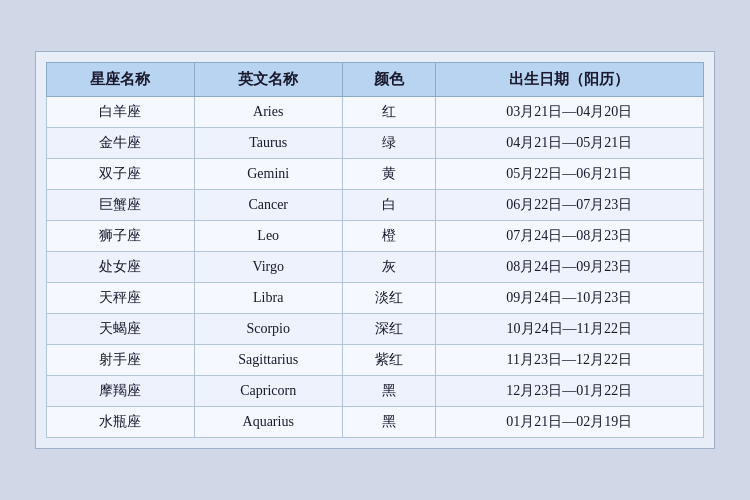  What do you see at coordinates (376, 298) in the screenshot?
I see `table-row: 天秤座Libra淡红09月24日—10月23日` at bounding box center [376, 298].